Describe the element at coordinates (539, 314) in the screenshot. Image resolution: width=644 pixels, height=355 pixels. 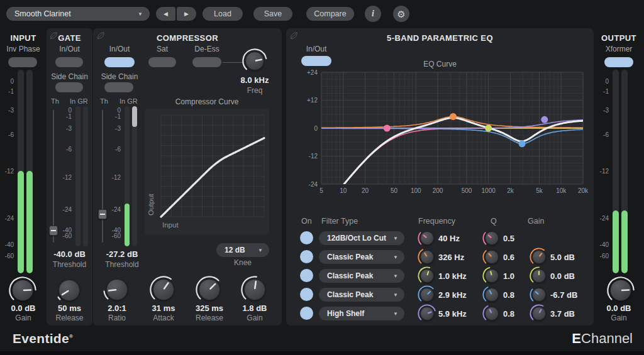
I see `eq-band5-gain-knob` at that location.